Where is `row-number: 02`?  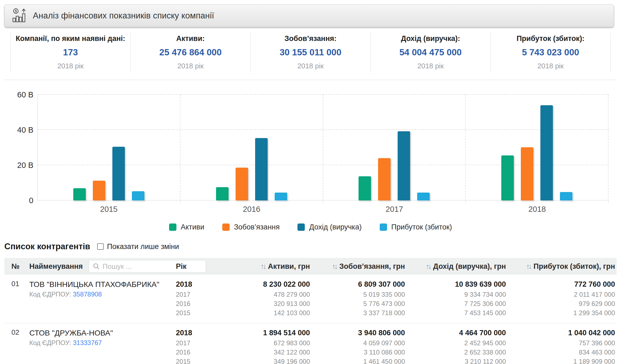 row-number: 02 is located at coordinates (17, 346).